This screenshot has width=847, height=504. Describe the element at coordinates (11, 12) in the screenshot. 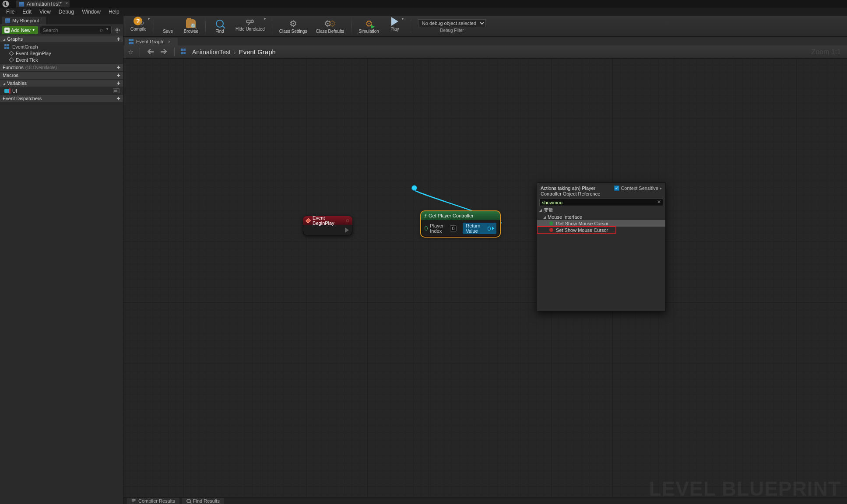

I see `menu-file: File` at that location.